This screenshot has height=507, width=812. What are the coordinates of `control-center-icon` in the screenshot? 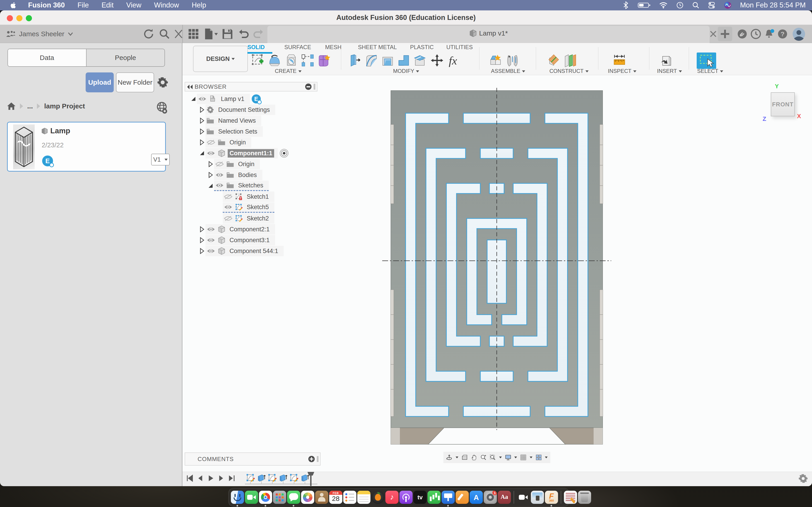 It's located at (712, 5).